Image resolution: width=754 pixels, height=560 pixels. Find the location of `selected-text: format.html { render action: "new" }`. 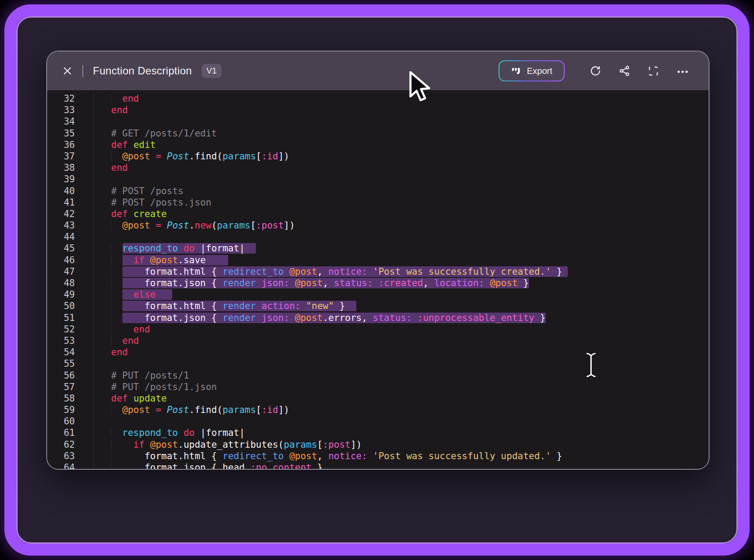

selected-text: format.html { render action: "new" } is located at coordinates (240, 306).